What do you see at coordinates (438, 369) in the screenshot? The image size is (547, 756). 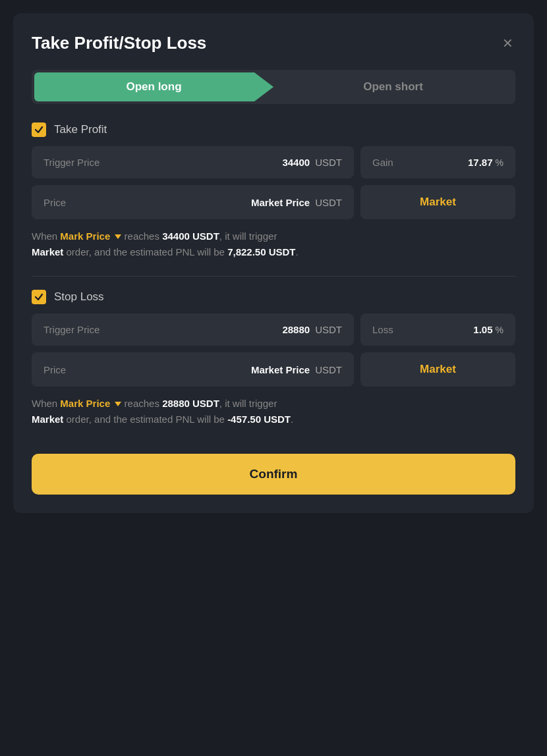 I see `stop-loss-market-label: Market` at bounding box center [438, 369].